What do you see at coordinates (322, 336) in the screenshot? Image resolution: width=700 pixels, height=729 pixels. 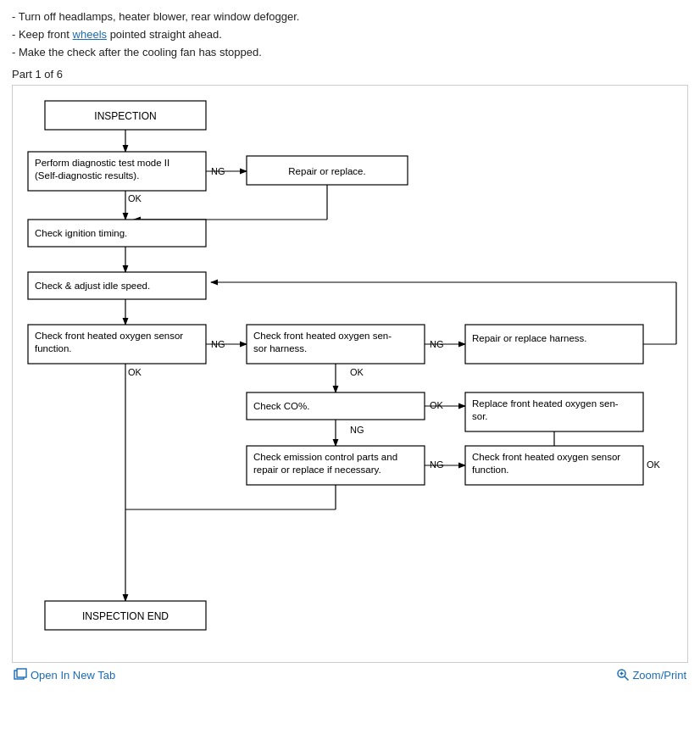 I see `svg-text: Check front heated oxygen sen-` at bounding box center [322, 336].